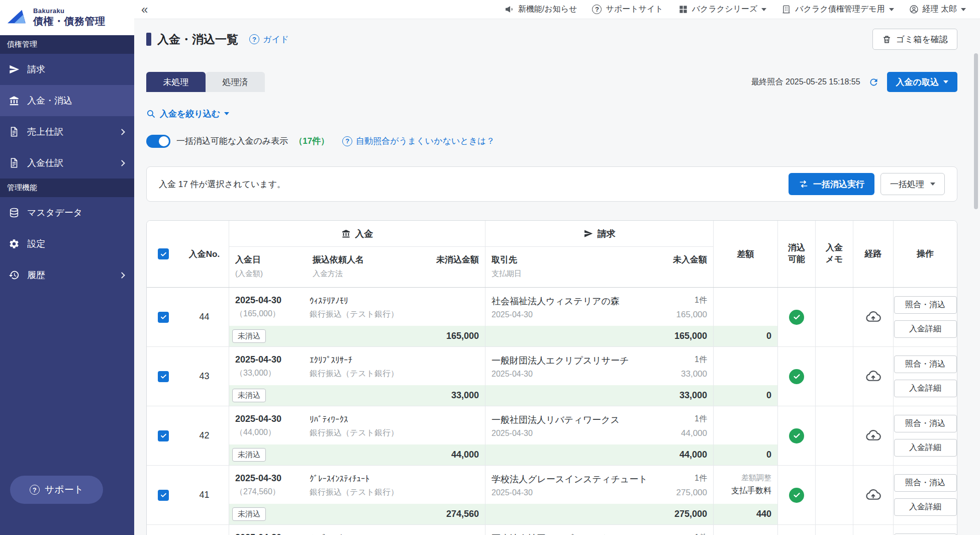 The image size is (980, 535). I want to click on topbar-item-user-menu: 経理 太郎, so click(938, 9).